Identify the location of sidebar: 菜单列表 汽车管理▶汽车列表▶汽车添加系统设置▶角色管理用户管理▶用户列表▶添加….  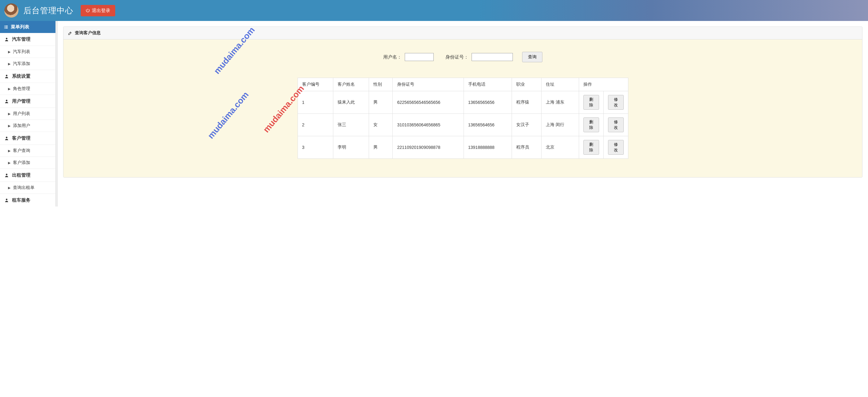
(28, 114).